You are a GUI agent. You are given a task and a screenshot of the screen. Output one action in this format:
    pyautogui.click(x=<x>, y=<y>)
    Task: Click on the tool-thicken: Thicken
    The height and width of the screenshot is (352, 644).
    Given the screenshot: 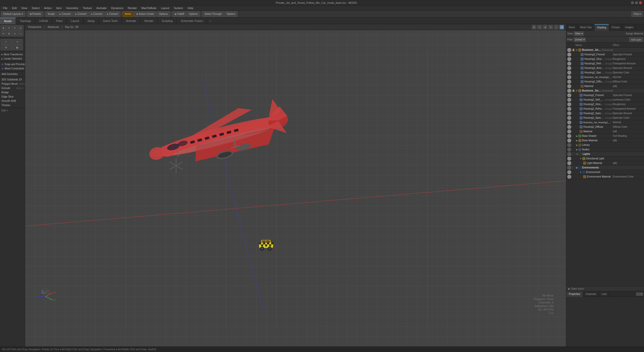 What is the action you would take?
    pyautogui.click(x=13, y=105)
    